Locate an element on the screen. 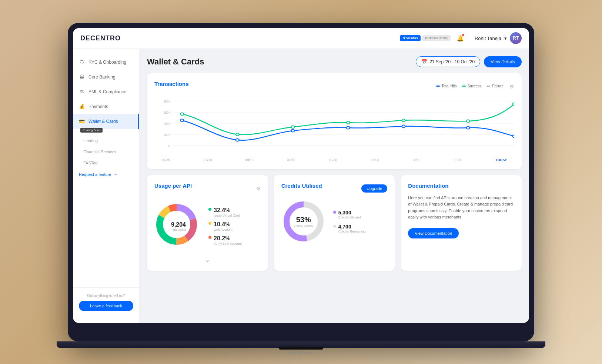  credits-title: Credits Utilised is located at coordinates (302, 186).